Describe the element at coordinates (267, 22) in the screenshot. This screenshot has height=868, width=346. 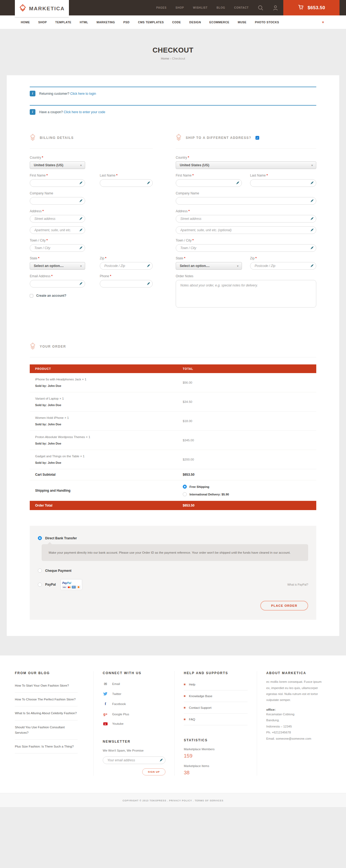
I see `nav-photo-stocks: PHOTO STOCKS` at that location.